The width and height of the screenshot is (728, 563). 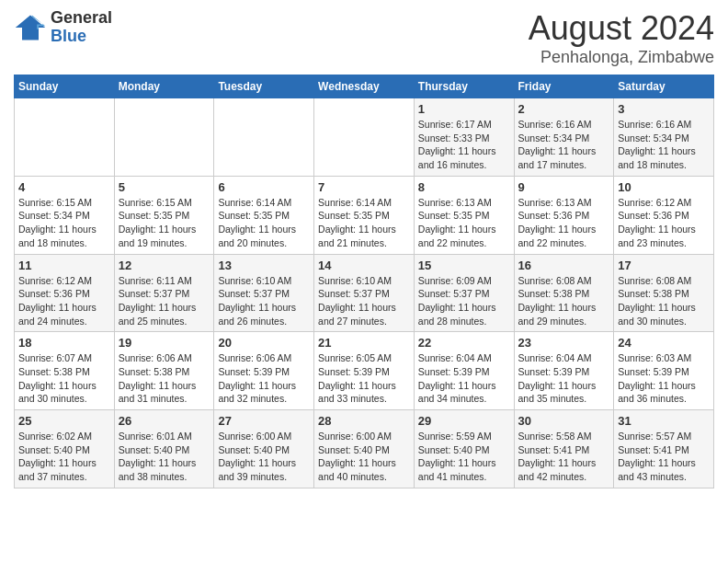 I want to click on weekday-header-saturday: Saturday, so click(x=664, y=86).